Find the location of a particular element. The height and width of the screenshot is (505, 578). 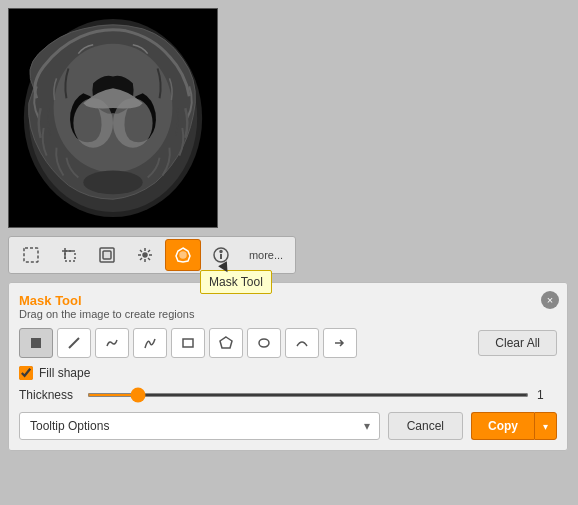

copy-button-group: Copy ▾ is located at coordinates (514, 426).